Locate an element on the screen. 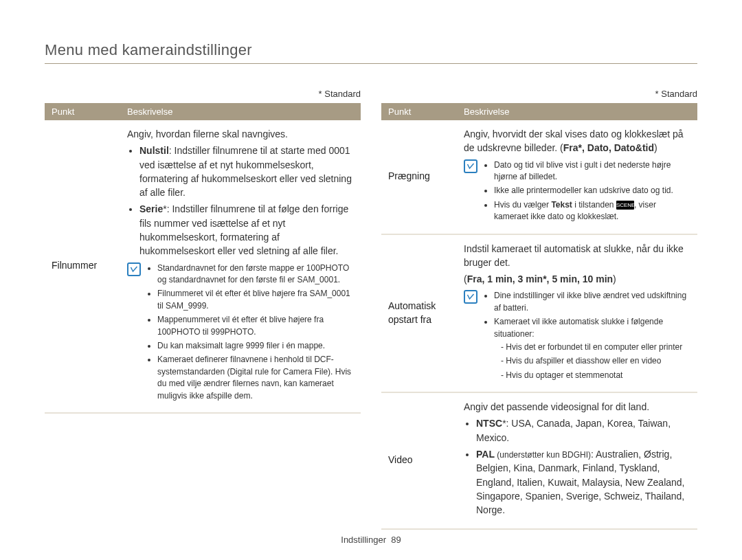  note-item: Mappenummeret vil ét efter ét blive høje… is located at coordinates (256, 326).